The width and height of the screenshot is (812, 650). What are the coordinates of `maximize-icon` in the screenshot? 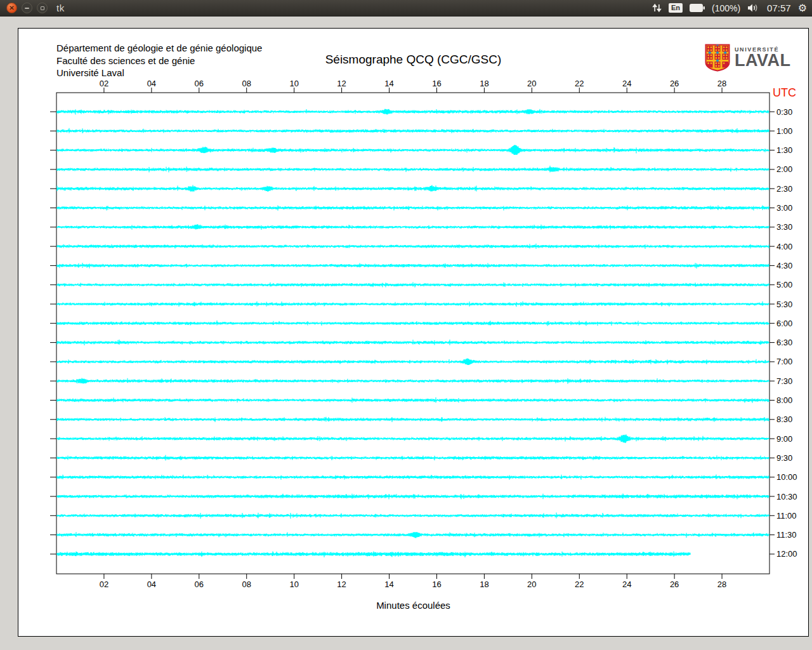 It's located at (43, 8).